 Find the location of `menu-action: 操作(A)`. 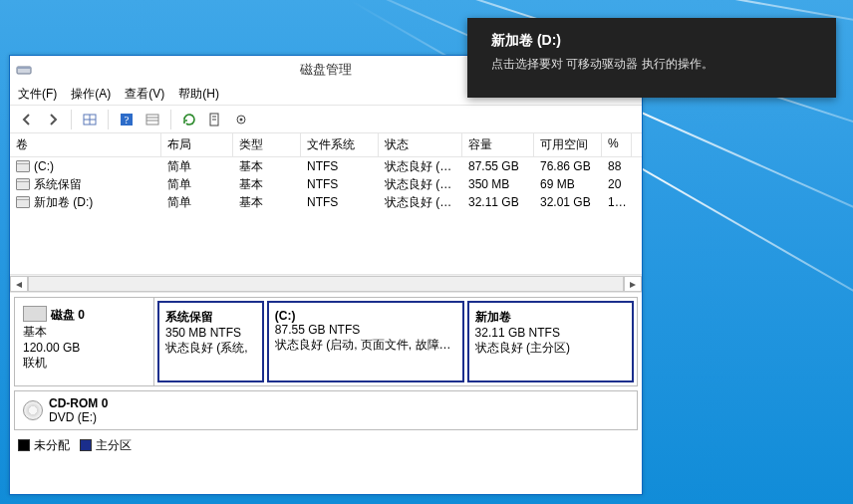

menu-action: 操作(A) is located at coordinates (91, 94).